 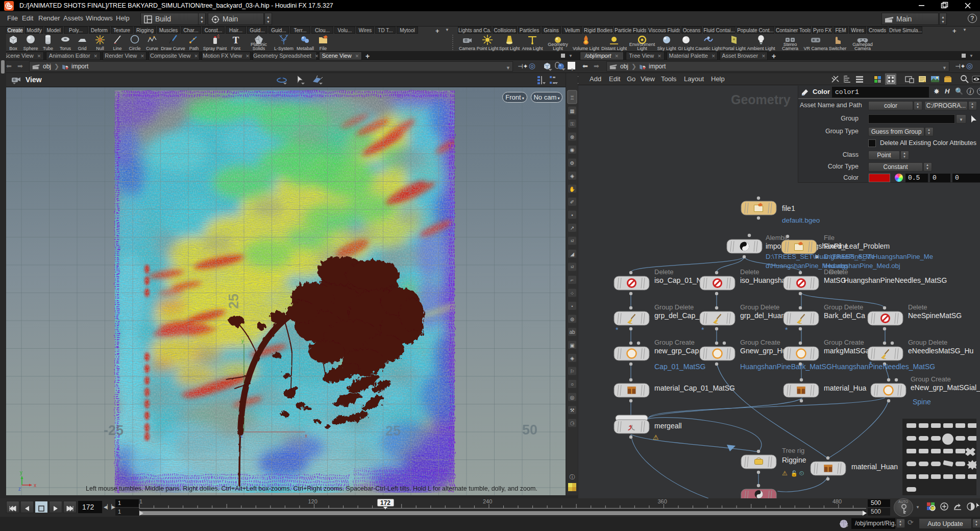 I want to click on svg-text: Bark_del_Ca, so click(x=844, y=316).